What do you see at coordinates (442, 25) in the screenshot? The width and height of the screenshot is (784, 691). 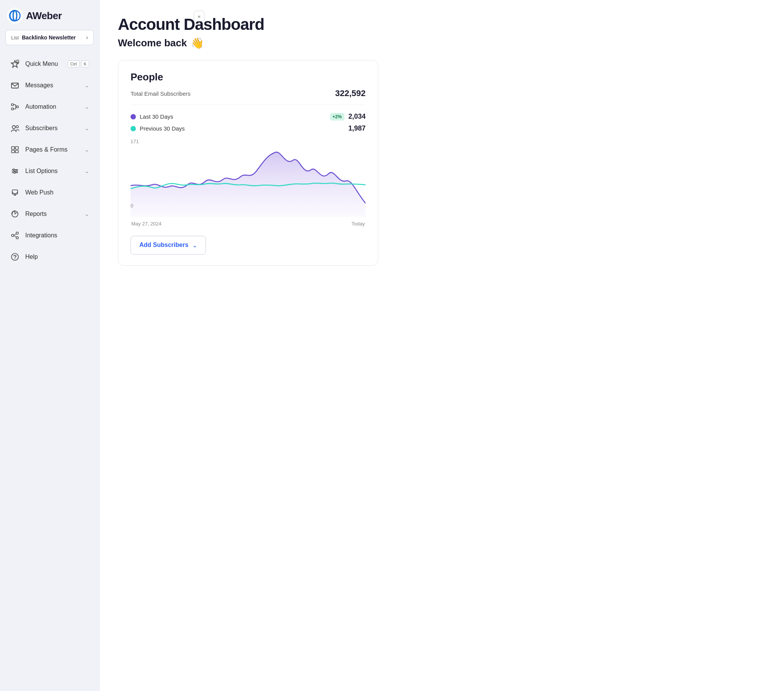 I see `page-title: Account Dashboard` at bounding box center [442, 25].